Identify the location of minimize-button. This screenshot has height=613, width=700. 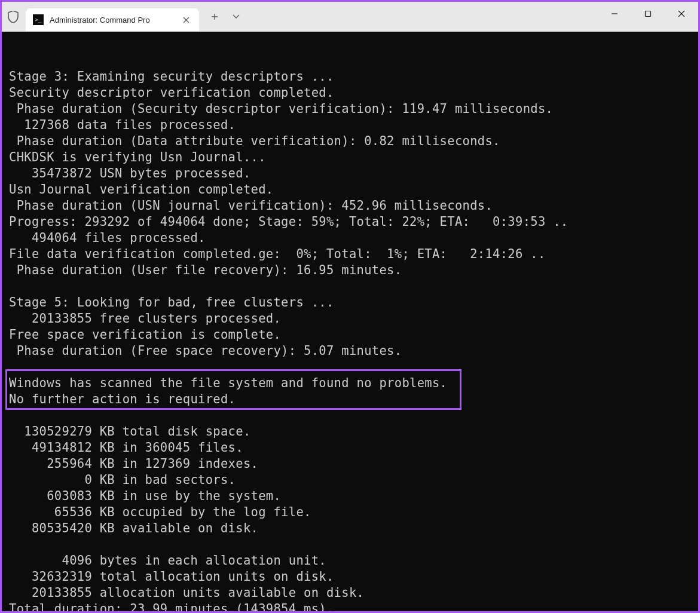
(615, 14).